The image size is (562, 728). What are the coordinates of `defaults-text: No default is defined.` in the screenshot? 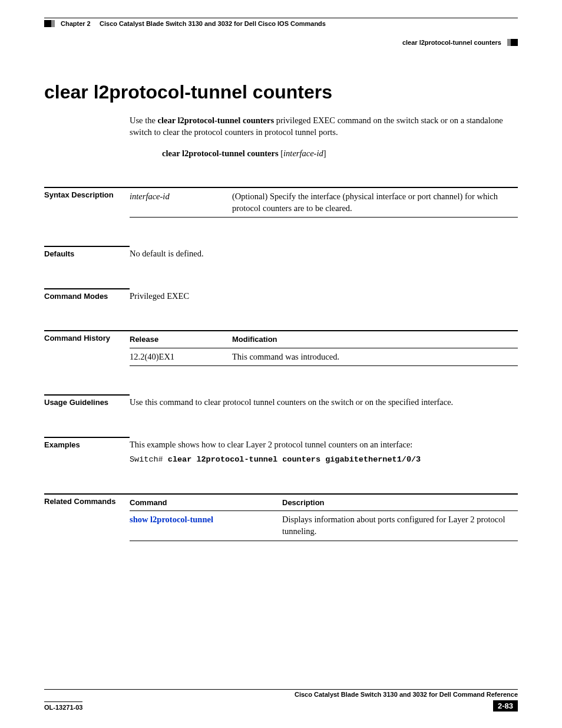 It's located at (324, 253).